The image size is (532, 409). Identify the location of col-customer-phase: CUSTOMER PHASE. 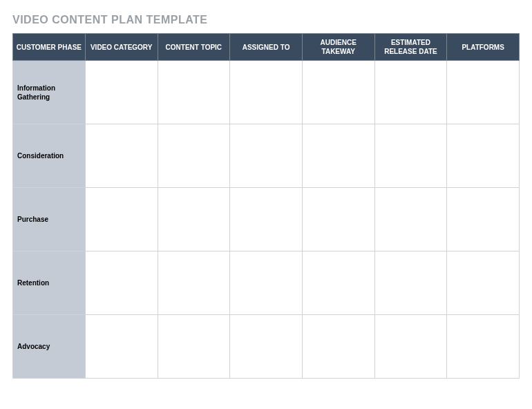
(50, 47).